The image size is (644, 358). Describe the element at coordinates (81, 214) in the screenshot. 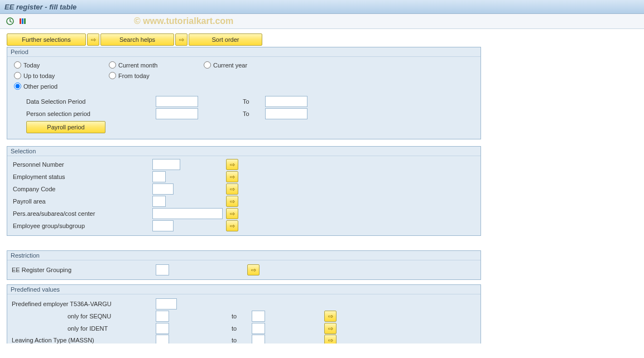

I see `pers-area-label: Pers.area/subarea/cost center` at that location.